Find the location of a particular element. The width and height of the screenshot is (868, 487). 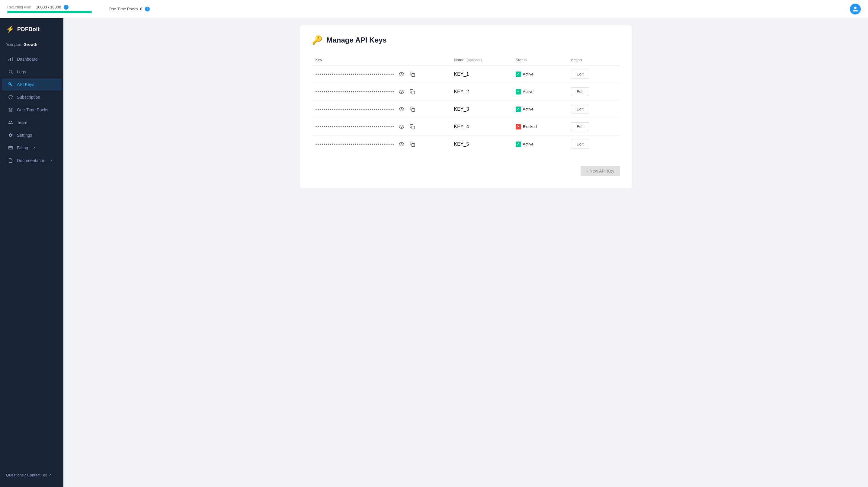

edit-button-2: Edit is located at coordinates (580, 109).